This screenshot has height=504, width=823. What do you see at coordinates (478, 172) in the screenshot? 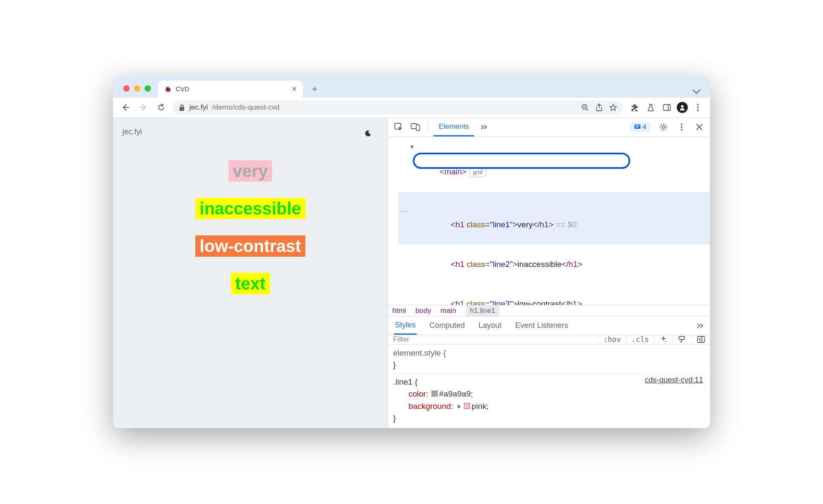
I see `grid-badge: grid` at bounding box center [478, 172].